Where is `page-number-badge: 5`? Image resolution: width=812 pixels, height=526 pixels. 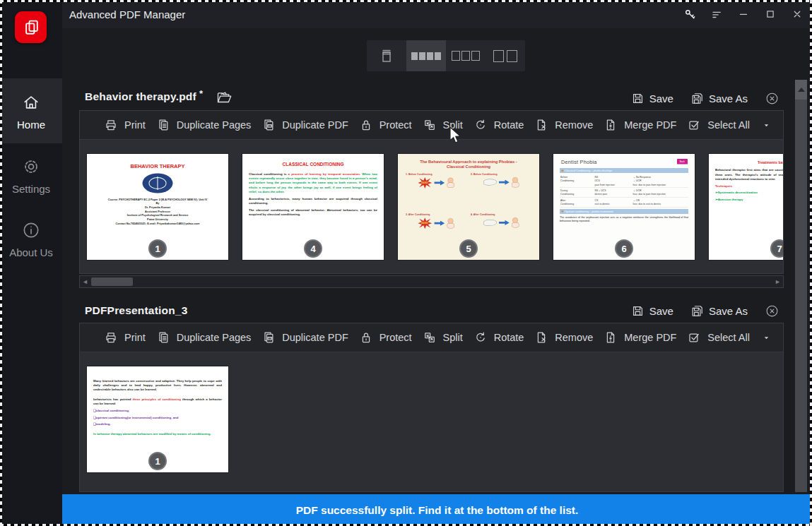 page-number-badge: 5 is located at coordinates (469, 249).